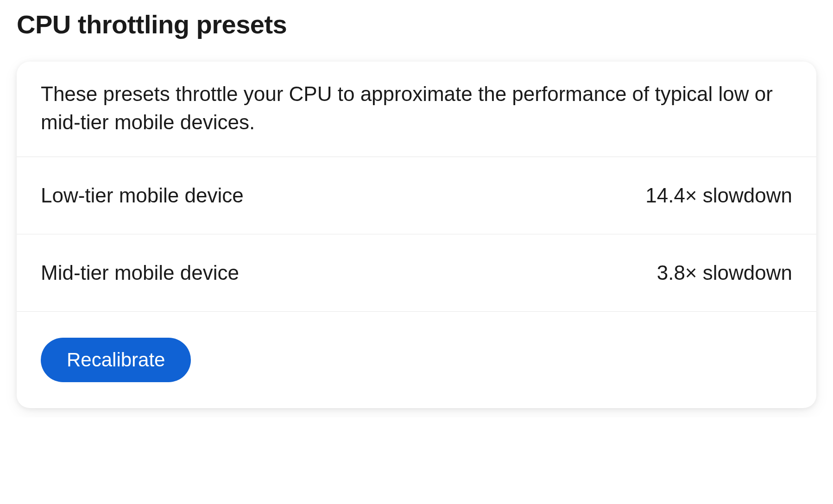 Image resolution: width=833 pixels, height=504 pixels. Describe the element at coordinates (116, 360) in the screenshot. I see `recalibrate-button: Recalibrate` at that location.